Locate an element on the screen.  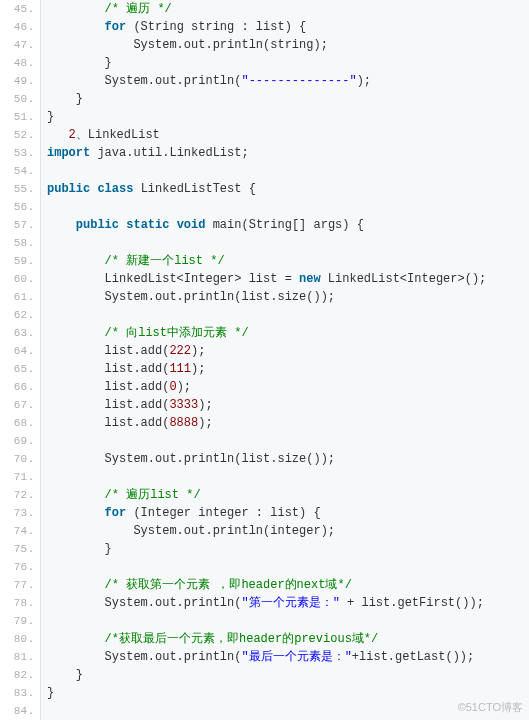
line-number: 79. is located at coordinates (20, 621).